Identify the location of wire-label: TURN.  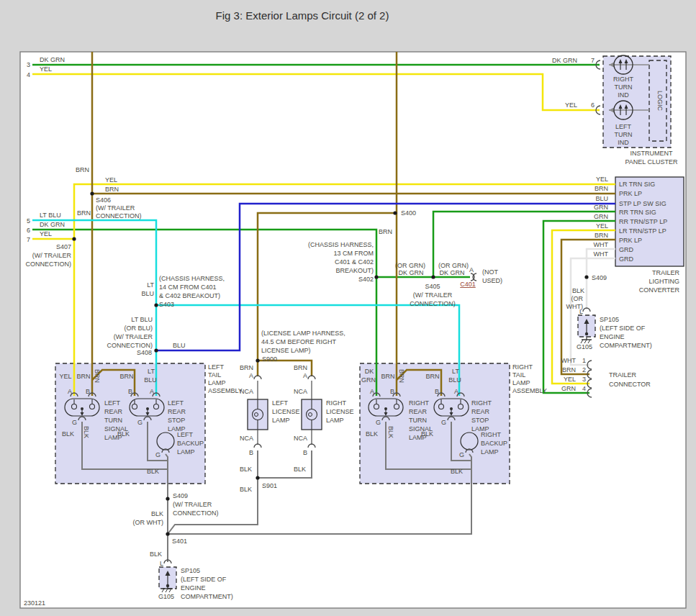
(417, 420).